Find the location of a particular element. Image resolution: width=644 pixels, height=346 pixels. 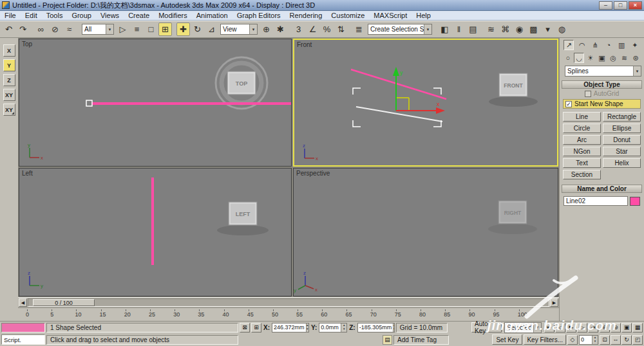

select-and-move-icon: ✚ is located at coordinates (183, 30).